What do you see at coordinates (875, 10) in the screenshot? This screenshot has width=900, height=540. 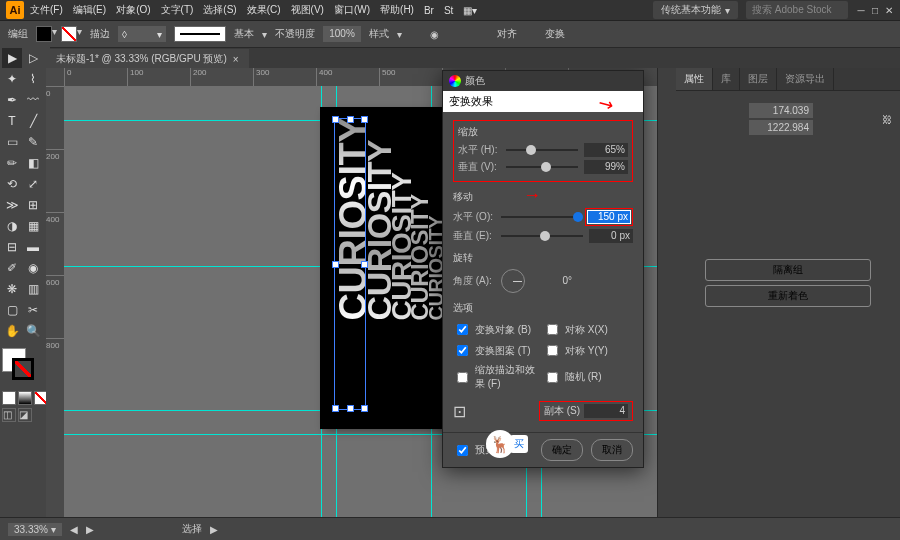 I see `maximize-icon: □` at bounding box center [875, 10].